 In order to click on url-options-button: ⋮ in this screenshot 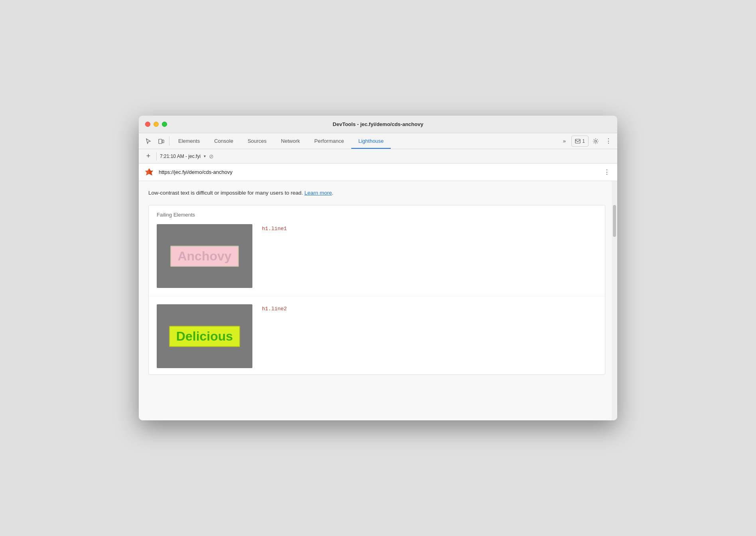, I will do `click(607, 172)`.